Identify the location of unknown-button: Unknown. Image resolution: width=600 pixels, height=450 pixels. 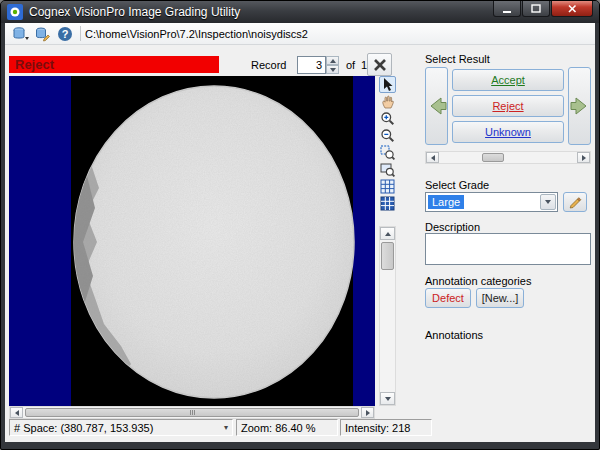
(508, 132).